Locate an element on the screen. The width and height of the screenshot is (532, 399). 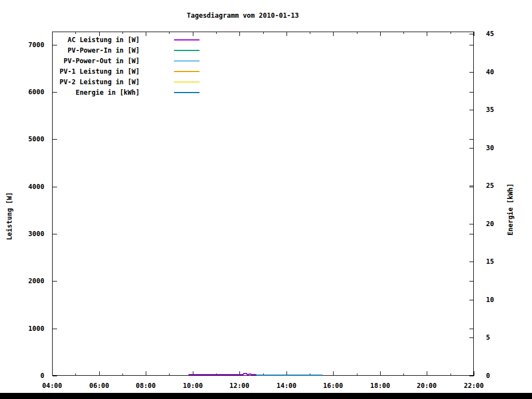
legend-item-label: PV-Power-Out in [W] is located at coordinates (86, 61).